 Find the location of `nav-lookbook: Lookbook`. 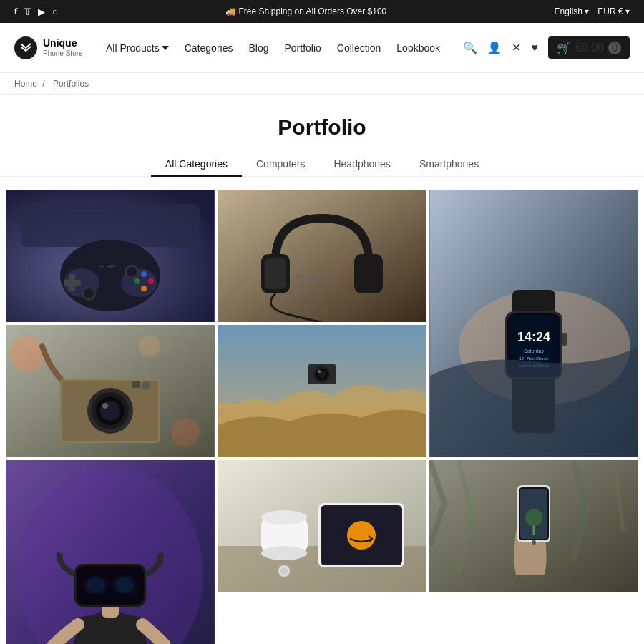

nav-lookbook: Lookbook is located at coordinates (418, 48).